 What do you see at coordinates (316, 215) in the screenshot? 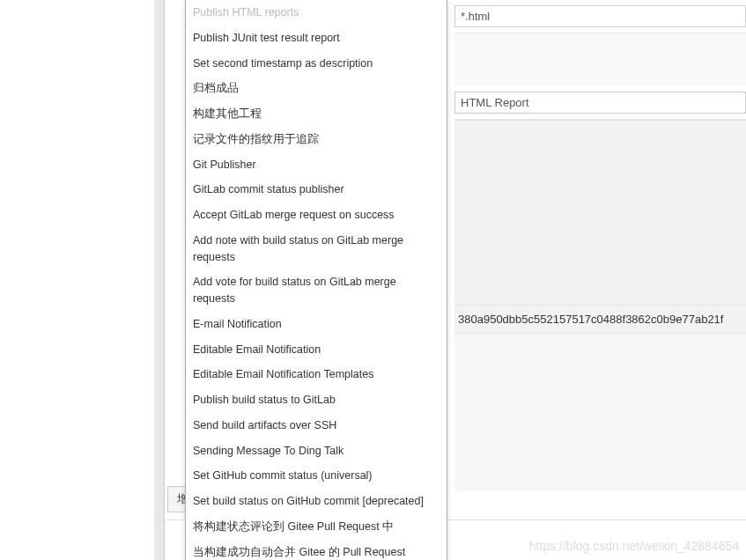
I see `menu-item-accept-gitlab-mr: Accept GitLab merge request on success` at bounding box center [316, 215].